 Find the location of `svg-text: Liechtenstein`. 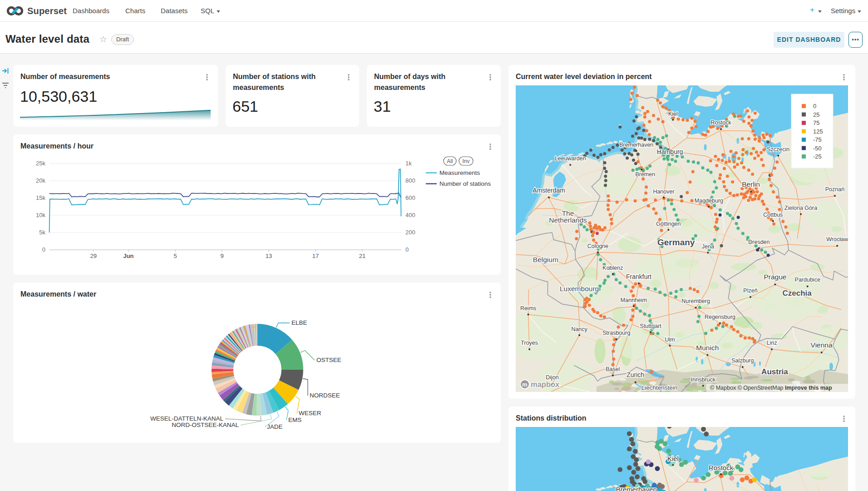

svg-text: Liechtenstein is located at coordinates (660, 388).